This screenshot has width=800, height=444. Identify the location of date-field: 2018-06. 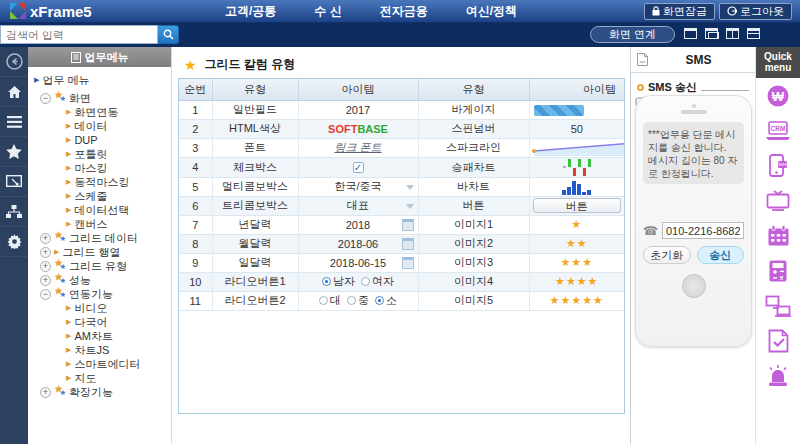
(358, 244).